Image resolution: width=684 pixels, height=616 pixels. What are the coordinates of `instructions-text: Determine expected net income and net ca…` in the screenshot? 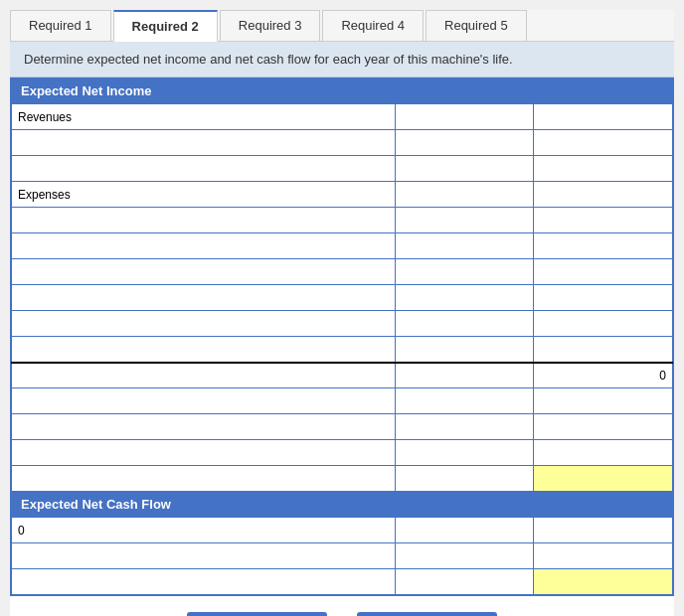 It's located at (342, 60).